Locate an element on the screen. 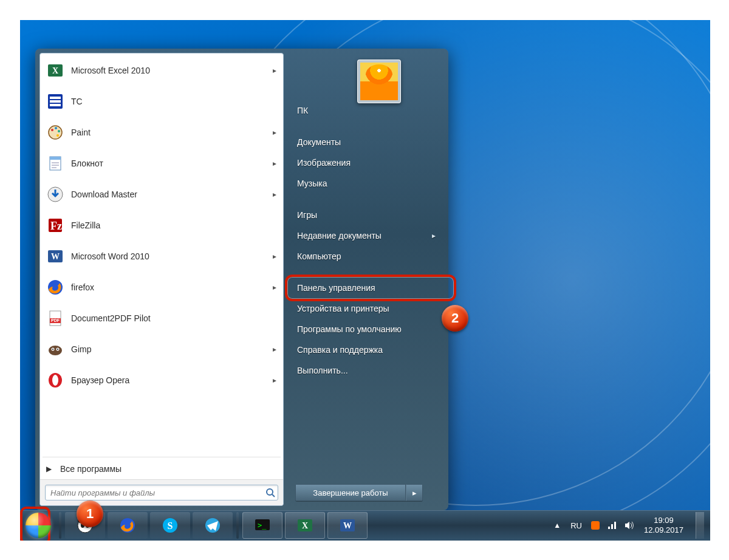 The height and width of the screenshot is (560, 729). system-tray: ▲ RU 19:09 12.09.2017 is located at coordinates (631, 525).